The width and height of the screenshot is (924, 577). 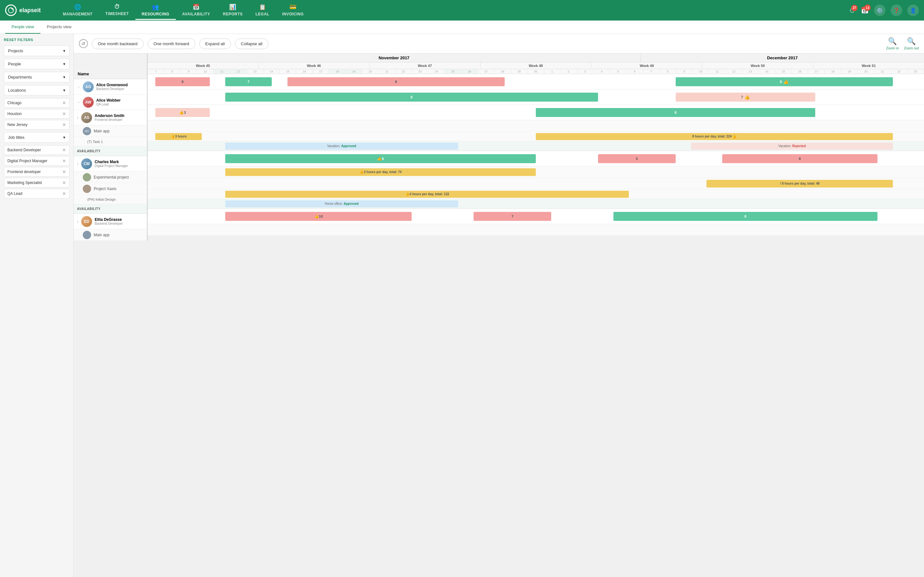 I want to click on week-48: Week 48, so click(x=536, y=66).